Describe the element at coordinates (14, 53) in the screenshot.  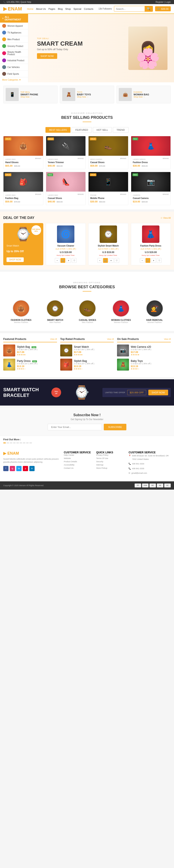
I see `sidebar-item-beauty: Beauty Health Product` at that location.